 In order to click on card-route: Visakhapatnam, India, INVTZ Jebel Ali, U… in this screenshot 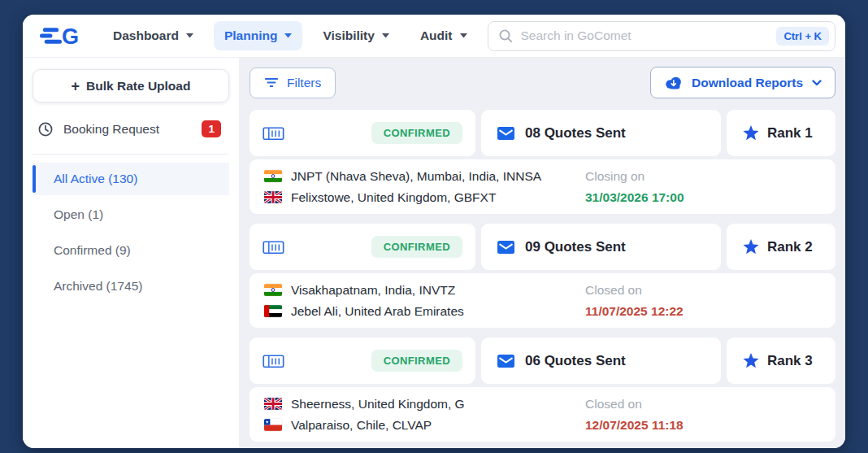, I will do `click(543, 301)`.